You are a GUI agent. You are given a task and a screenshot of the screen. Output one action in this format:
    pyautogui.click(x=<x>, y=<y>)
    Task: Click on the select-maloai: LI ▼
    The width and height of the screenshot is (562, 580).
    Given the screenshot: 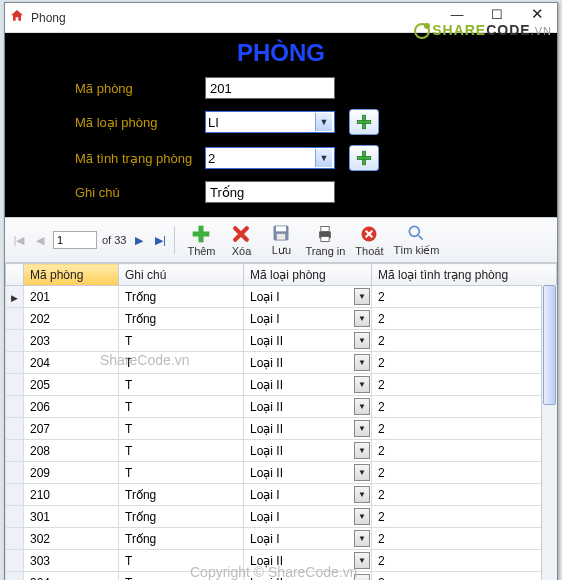 What is the action you would take?
    pyautogui.click(x=270, y=122)
    